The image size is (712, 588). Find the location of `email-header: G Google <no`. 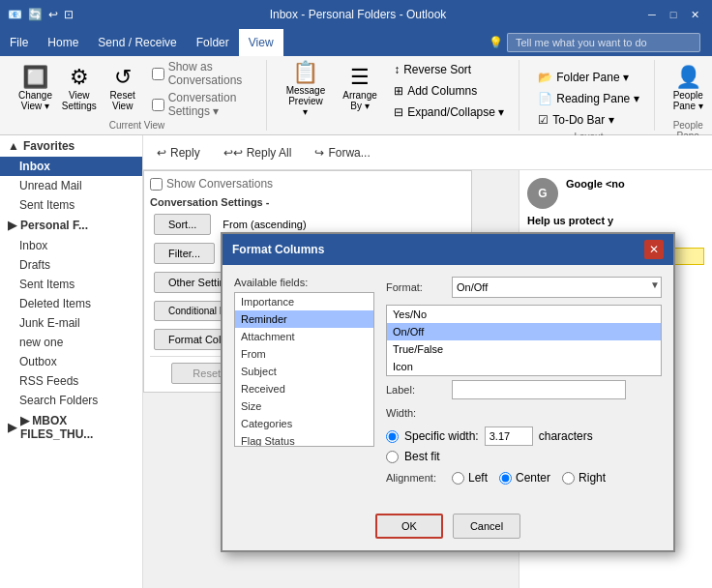

email-header: G Google <no is located at coordinates (615, 193).